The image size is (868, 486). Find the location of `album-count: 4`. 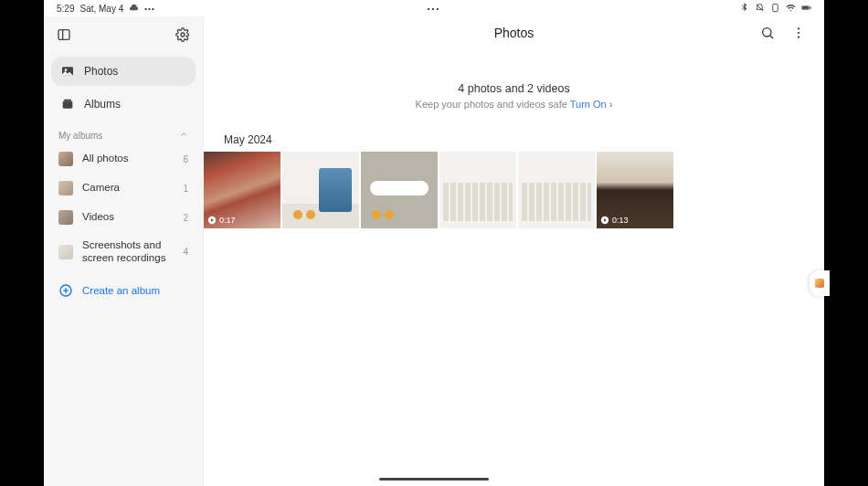

album-count: 4 is located at coordinates (185, 252).